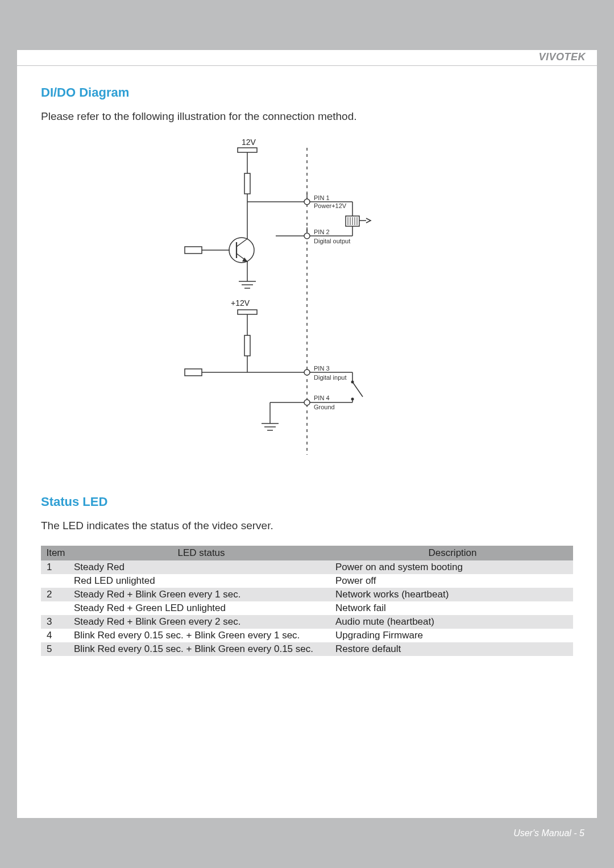 Image resolution: width=614 pixels, height=868 pixels. What do you see at coordinates (56, 567) in the screenshot?
I see `table-cell-item: 1` at bounding box center [56, 567].